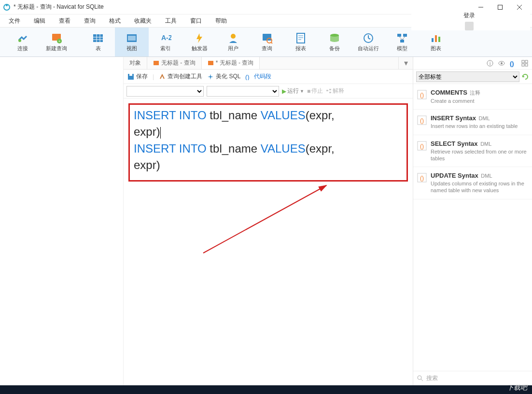 The width and height of the screenshot is (532, 394). I want to click on table-icon, so click(98, 38).